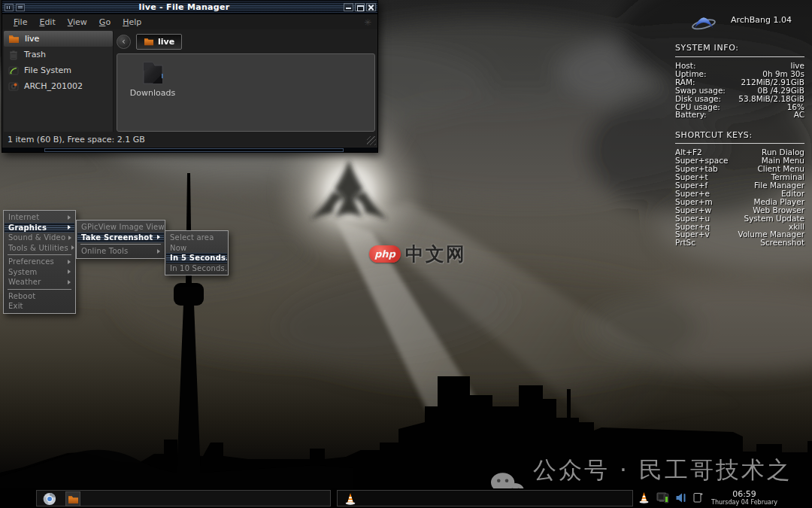 This screenshot has width=812, height=508. What do you see at coordinates (153, 73) in the screenshot?
I see `folder-dark-icon` at bounding box center [153, 73].